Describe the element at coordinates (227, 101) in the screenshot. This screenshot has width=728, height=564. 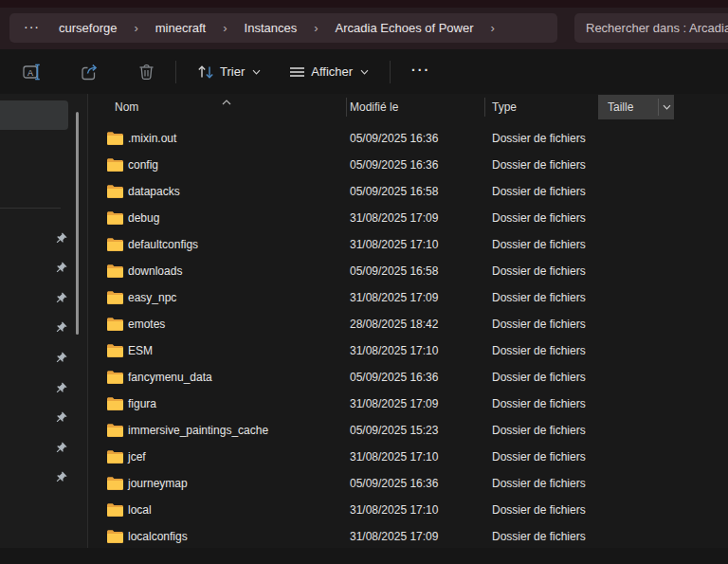
I see `caret-up-icon` at that location.